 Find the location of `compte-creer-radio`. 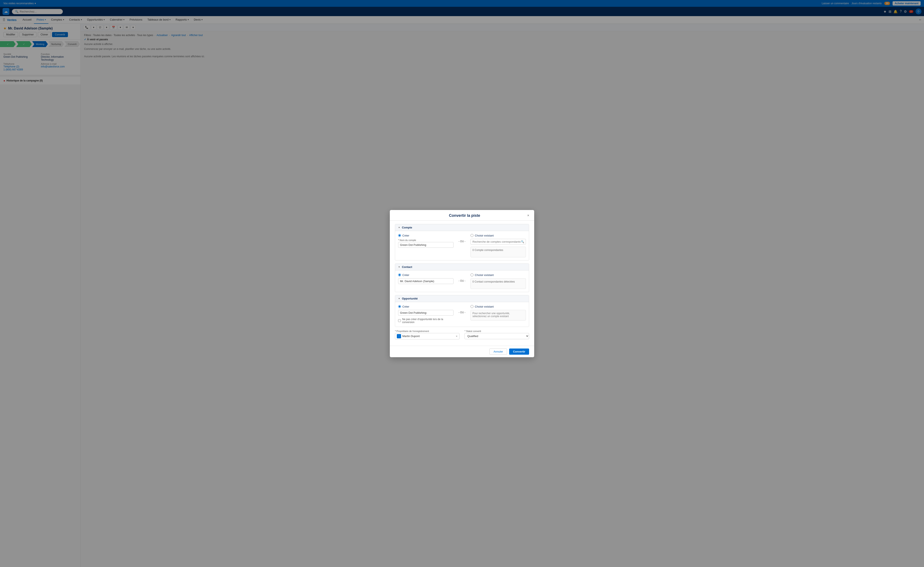

compte-creer-radio is located at coordinates (400, 236).